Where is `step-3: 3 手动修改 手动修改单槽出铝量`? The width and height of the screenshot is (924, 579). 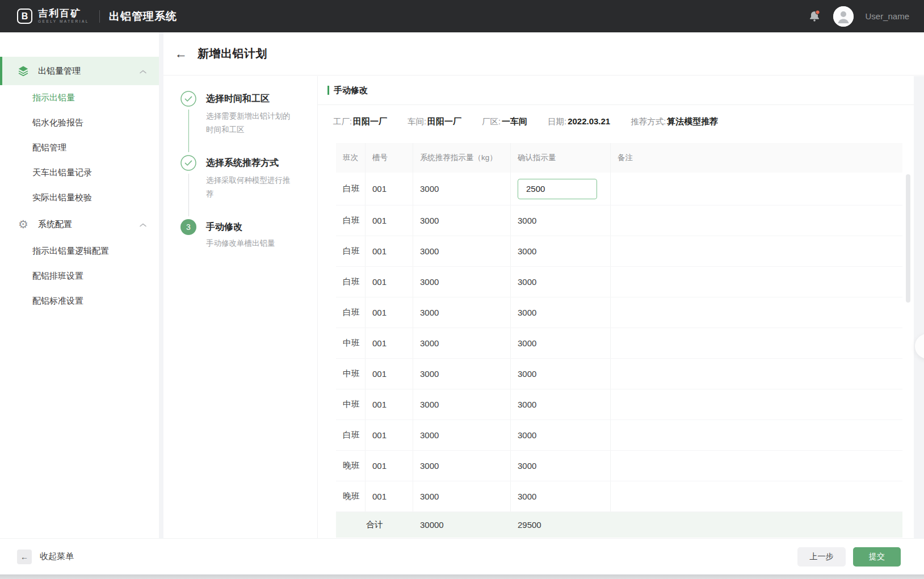 step-3: 3 手动修改 手动修改单槽出铝量 is located at coordinates (243, 235).